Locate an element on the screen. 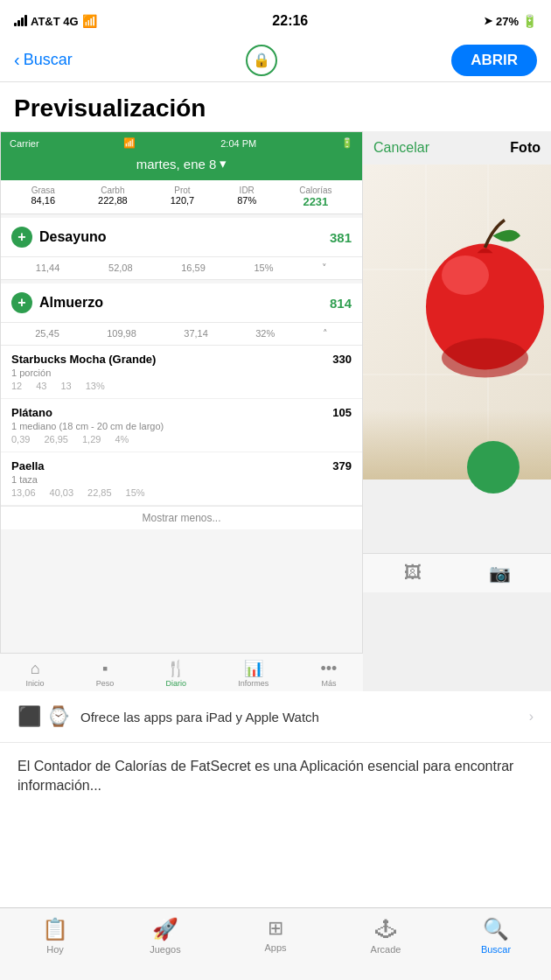 This screenshot has height=980, width=551. arcade-icon: 🕹 is located at coordinates (386, 929).